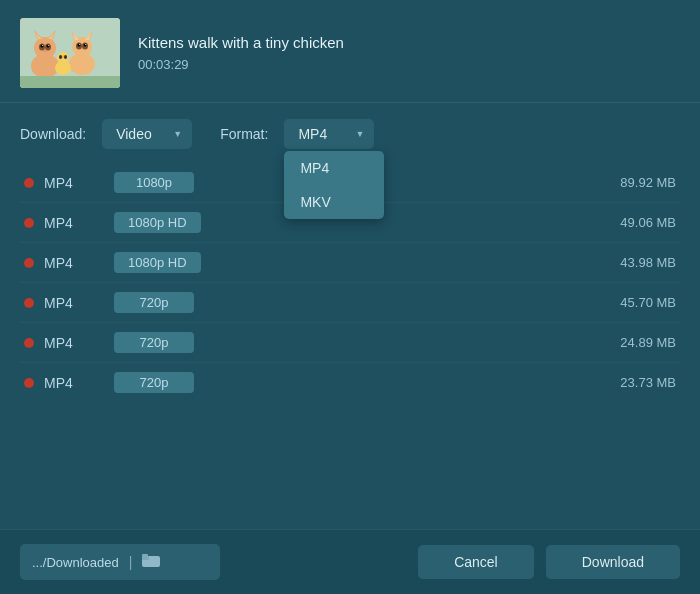  What do you see at coordinates (312, 134) in the screenshot?
I see `format-value: MP4` at bounding box center [312, 134].